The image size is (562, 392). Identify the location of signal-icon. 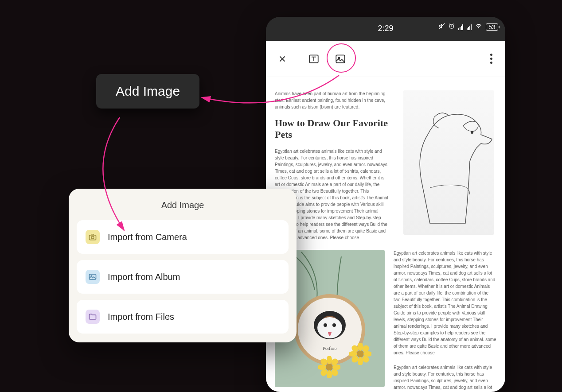
(461, 27).